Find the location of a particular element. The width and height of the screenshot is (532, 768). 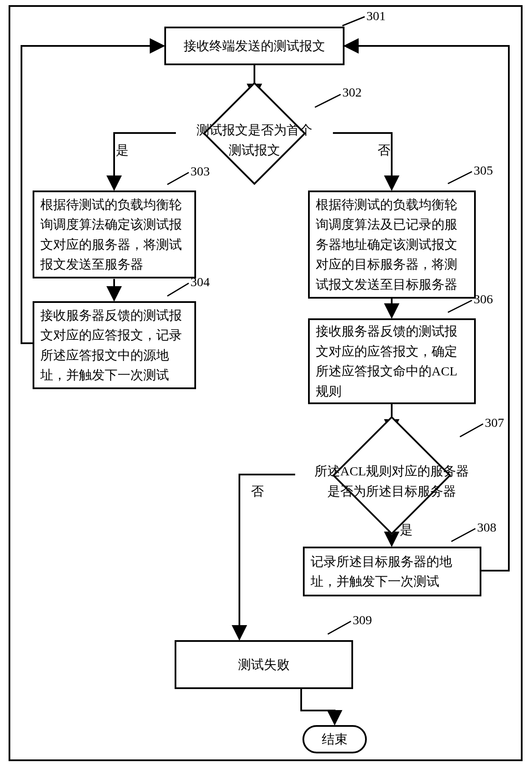

label-no-302: 否 is located at coordinates (384, 150).